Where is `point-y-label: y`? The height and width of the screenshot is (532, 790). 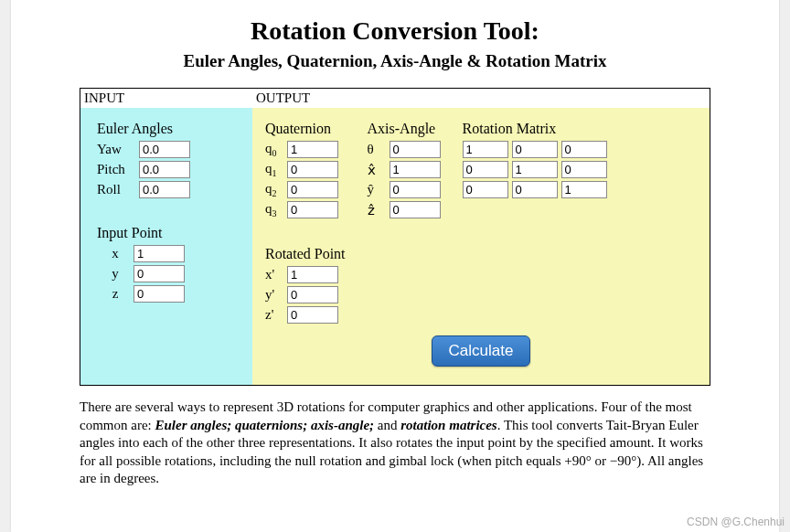
point-y-label: y is located at coordinates (115, 274).